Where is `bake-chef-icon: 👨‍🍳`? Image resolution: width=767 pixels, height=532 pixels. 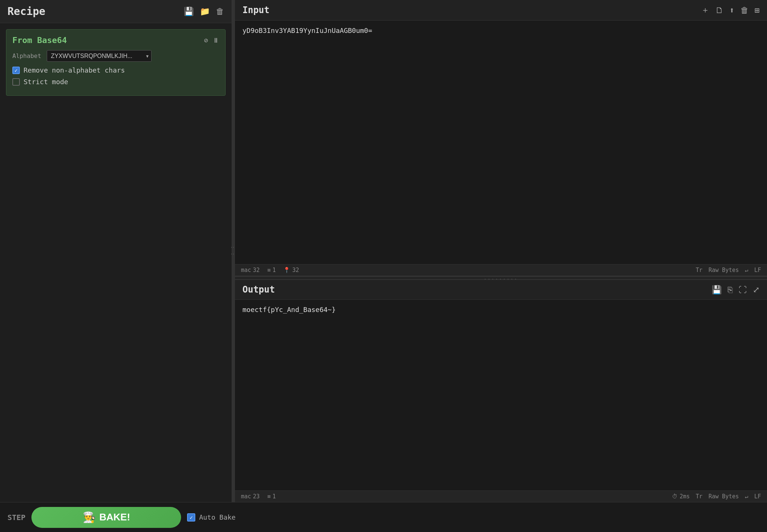 bake-chef-icon: 👨‍🍳 is located at coordinates (89, 517).